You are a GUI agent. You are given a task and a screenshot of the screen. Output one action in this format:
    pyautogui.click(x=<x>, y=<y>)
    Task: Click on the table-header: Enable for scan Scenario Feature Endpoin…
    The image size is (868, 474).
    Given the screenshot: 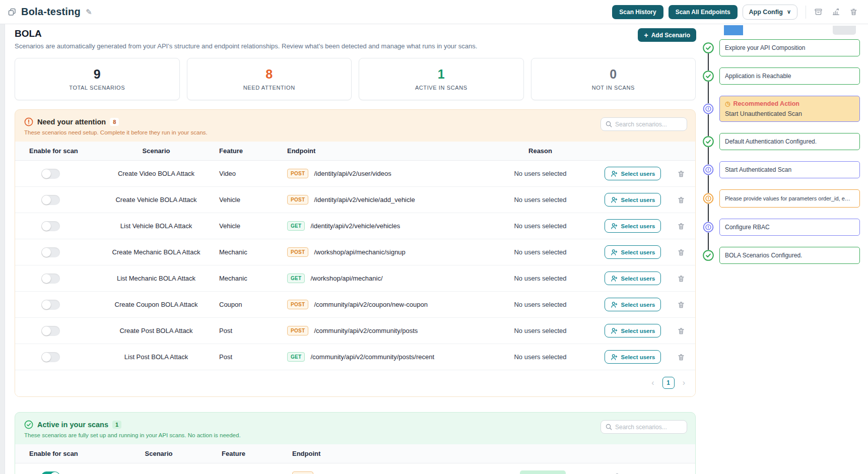 What is the action you would take?
    pyautogui.click(x=355, y=151)
    